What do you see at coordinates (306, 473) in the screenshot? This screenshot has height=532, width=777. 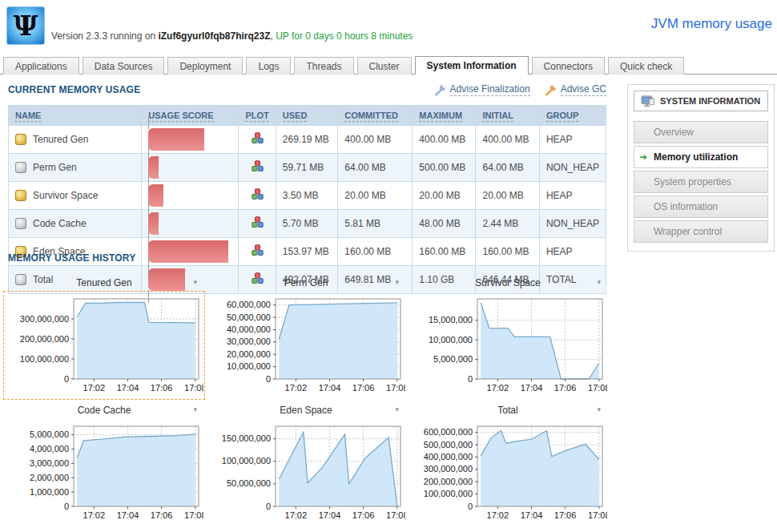 I see `chart-plot-area: 050,000,000100,000,000150,000,00017:0217…` at bounding box center [306, 473].